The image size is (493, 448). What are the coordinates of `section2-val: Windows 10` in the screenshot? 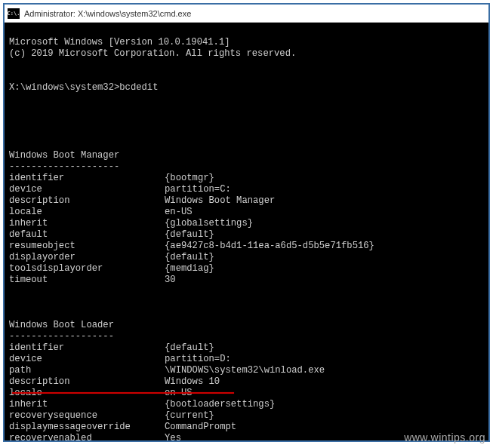 It's located at (192, 382).